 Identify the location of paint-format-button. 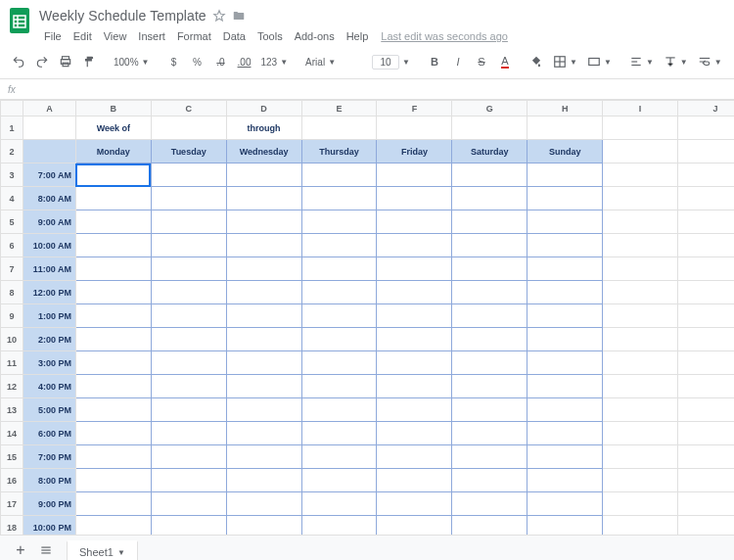
(89, 62).